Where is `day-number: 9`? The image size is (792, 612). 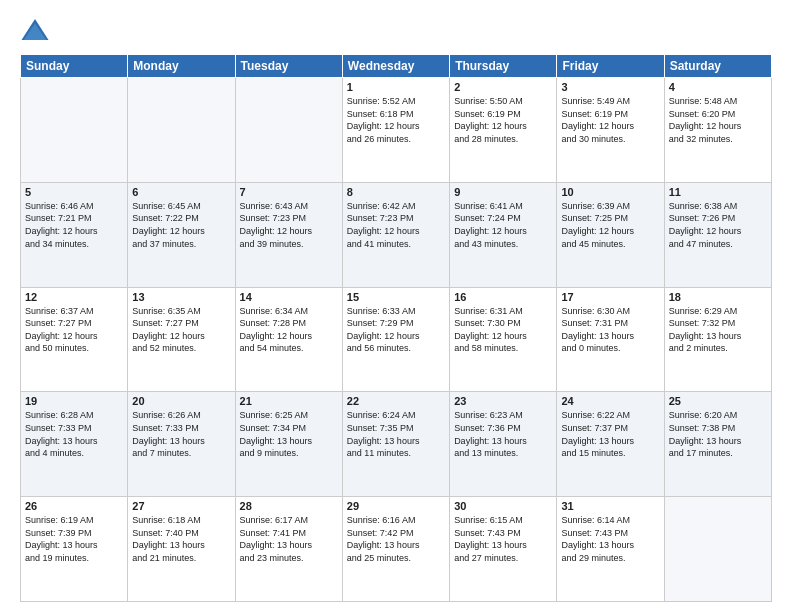 day-number: 9 is located at coordinates (503, 192).